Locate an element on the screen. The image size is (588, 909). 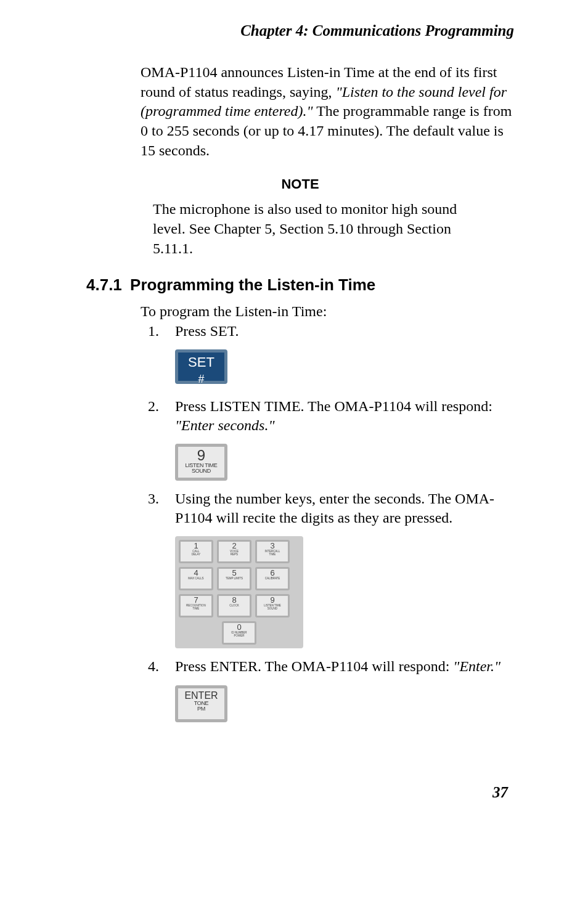
nine-key-icon: 9 LISTEN TIME SOUND is located at coordinates (201, 462).